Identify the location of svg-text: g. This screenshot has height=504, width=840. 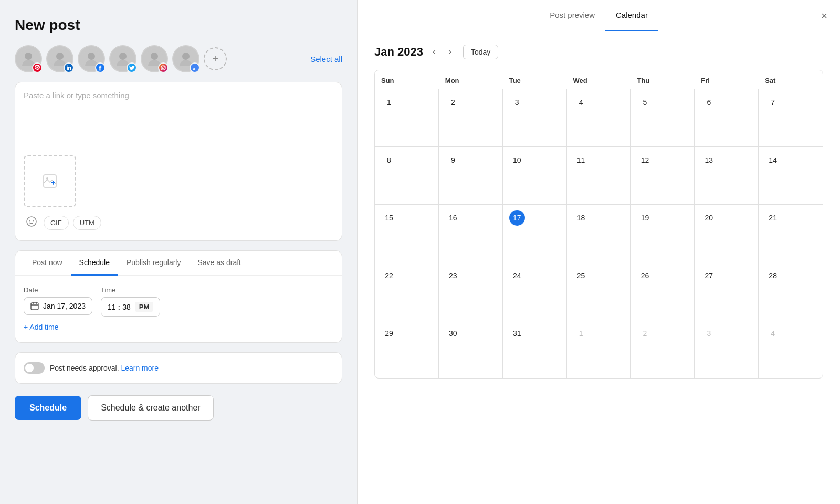
(194, 68).